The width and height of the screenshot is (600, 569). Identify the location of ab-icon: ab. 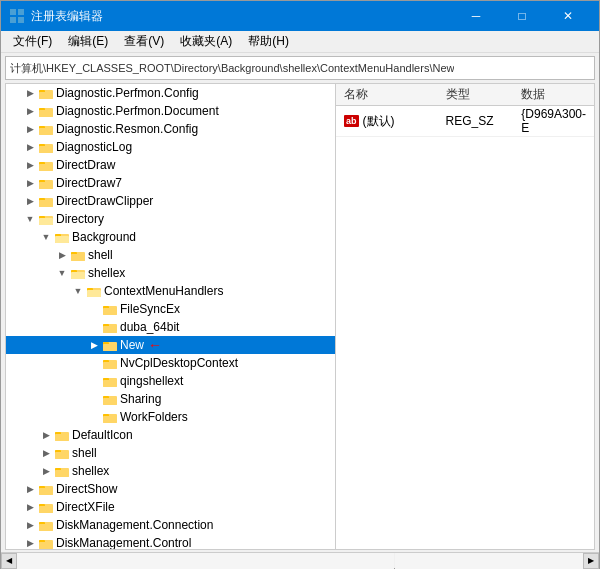
(352, 121).